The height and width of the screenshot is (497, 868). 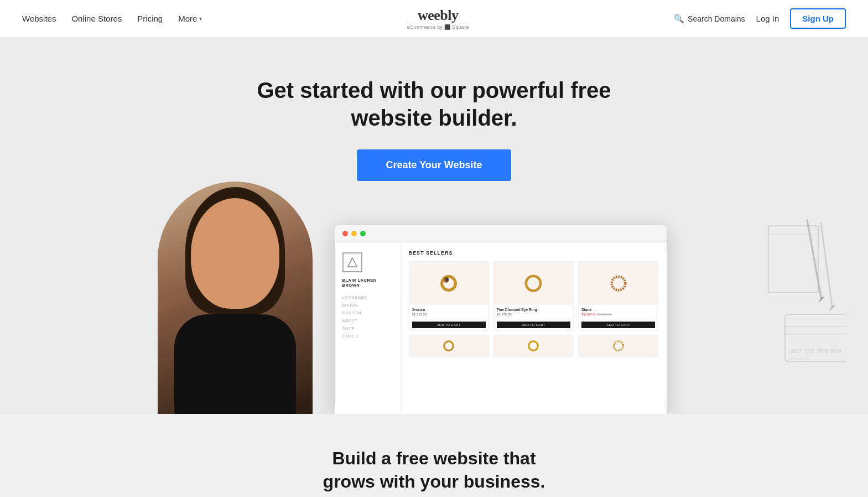 I want to click on bottom-headline-line2: grows with your business., so click(x=434, y=482).